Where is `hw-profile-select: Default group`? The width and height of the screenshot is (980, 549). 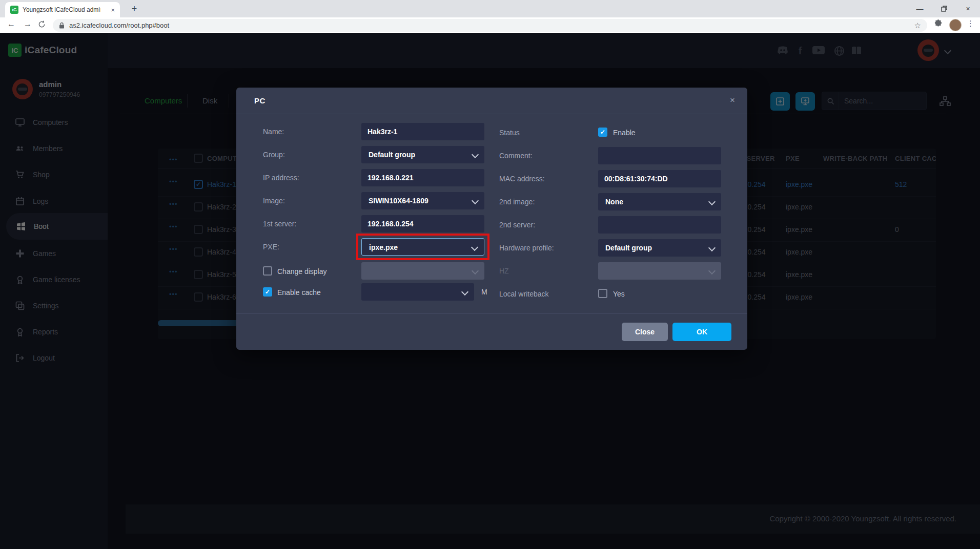 hw-profile-select: Default group is located at coordinates (660, 248).